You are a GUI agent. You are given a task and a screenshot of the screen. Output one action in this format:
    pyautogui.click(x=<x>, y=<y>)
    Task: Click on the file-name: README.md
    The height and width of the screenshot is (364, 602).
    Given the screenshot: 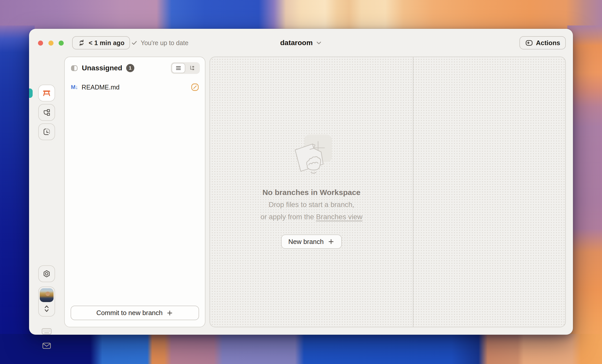 What is the action you would take?
    pyautogui.click(x=100, y=87)
    